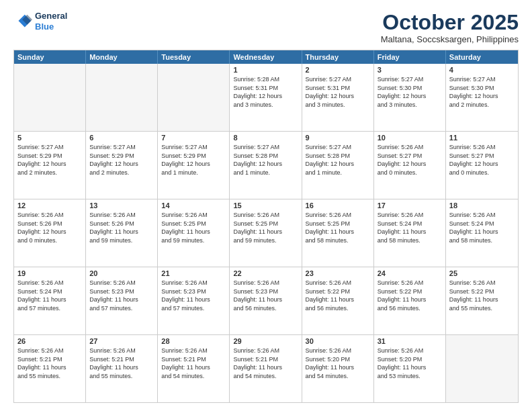 The width and height of the screenshot is (532, 411). What do you see at coordinates (266, 165) in the screenshot?
I see `calendar-cell: 8Sunrise: 5:27 AMSunset: 5:28 PMDaylight…` at bounding box center [266, 165].